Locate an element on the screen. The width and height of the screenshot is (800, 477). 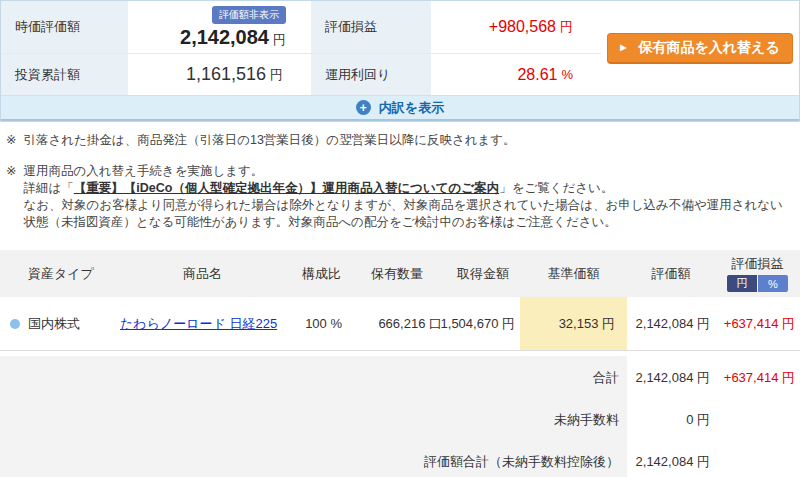
hidden-valuation-badge: 評価額非表示 is located at coordinates (249, 15).